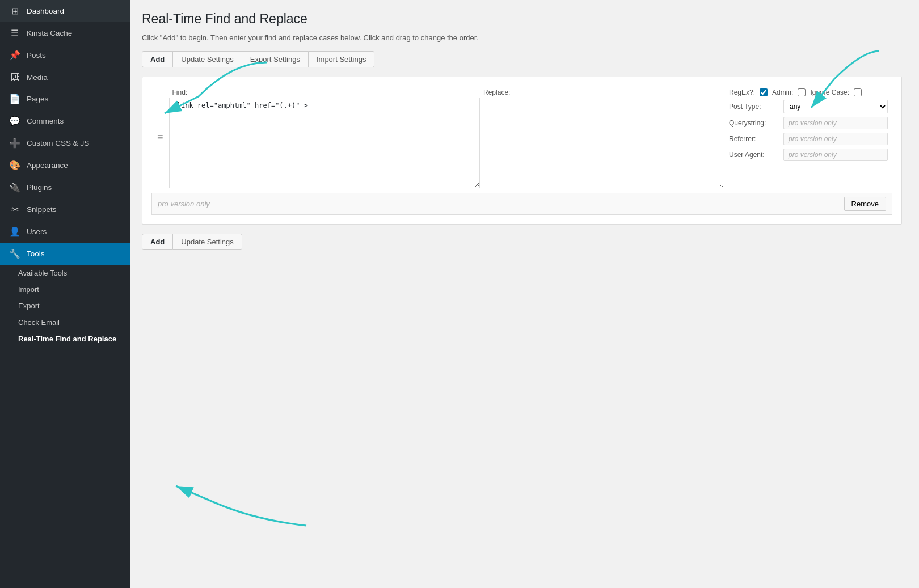 The height and width of the screenshot is (588, 919). I want to click on find-textarea: <link rel="amphtml" href="(.+)" >, so click(324, 143).